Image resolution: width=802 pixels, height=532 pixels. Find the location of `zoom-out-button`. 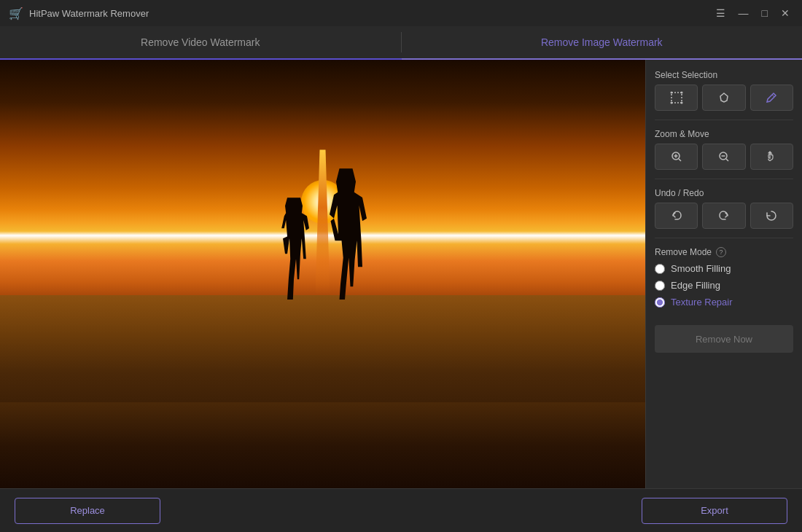

zoom-out-button is located at coordinates (723, 157).